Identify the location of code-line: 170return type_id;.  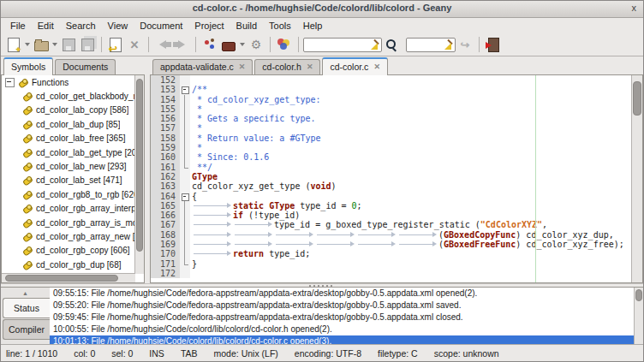
(391, 253).